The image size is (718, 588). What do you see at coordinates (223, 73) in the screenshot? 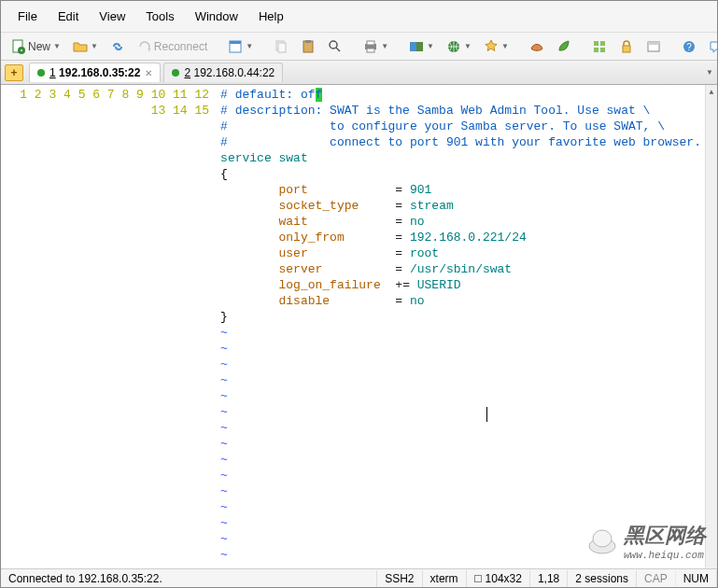
I see `session-tab-2: 2 192.168.0.44:22` at bounding box center [223, 73].